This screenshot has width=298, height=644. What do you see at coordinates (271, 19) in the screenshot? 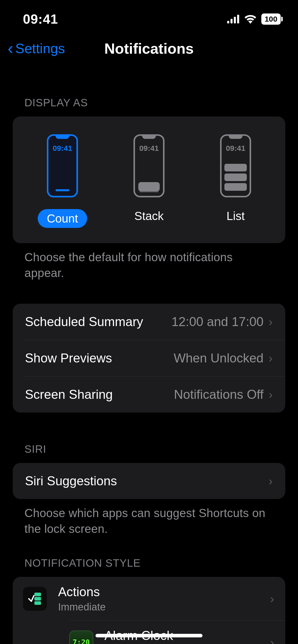
I see `battery-level: 100` at bounding box center [271, 19].